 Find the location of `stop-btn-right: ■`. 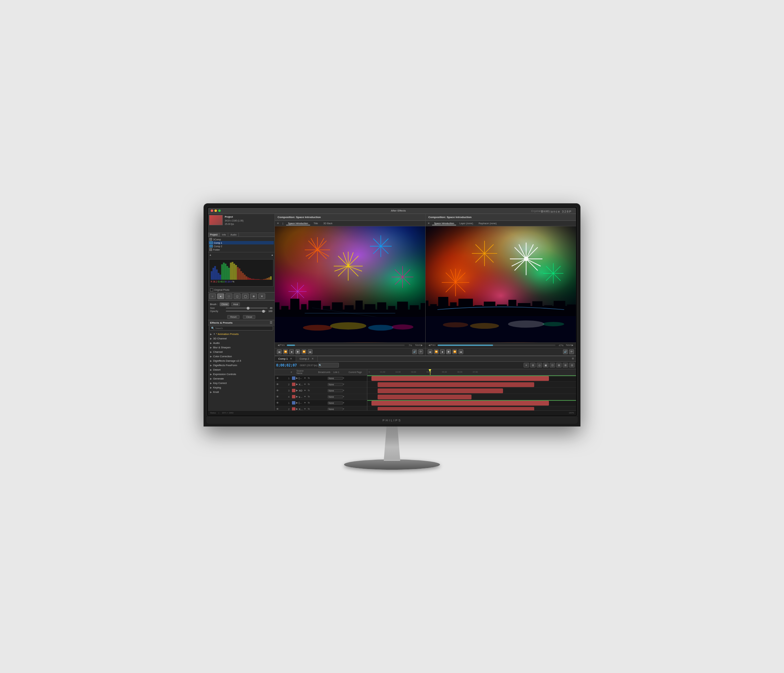

stop-btn-right: ■ is located at coordinates (442, 352).